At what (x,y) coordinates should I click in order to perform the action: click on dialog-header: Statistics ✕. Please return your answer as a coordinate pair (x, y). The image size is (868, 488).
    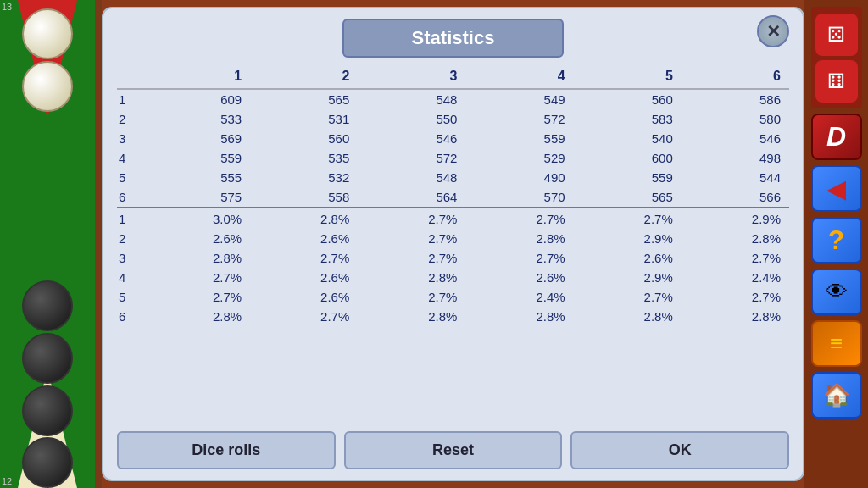
    Looking at the image, I should click on (453, 38).